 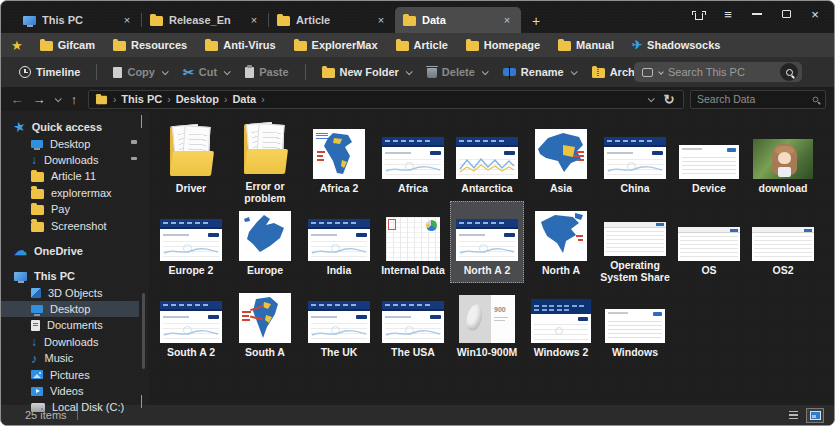 What do you see at coordinates (536, 21) in the screenshot?
I see `new-tab-button: +` at bounding box center [536, 21].